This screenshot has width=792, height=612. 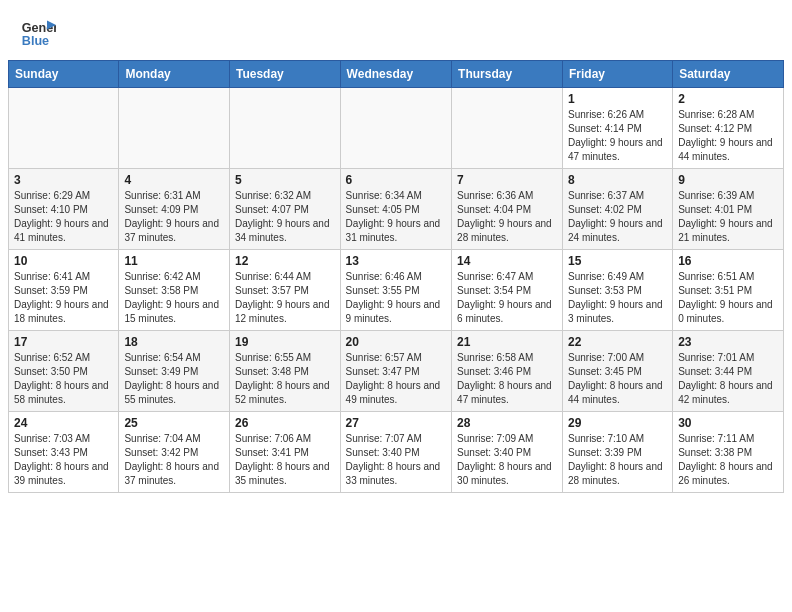 What do you see at coordinates (396, 298) in the screenshot?
I see `day-info: Sunrise: 6:46 AM Sunset: 3:55 PM Dayligh…` at bounding box center [396, 298].